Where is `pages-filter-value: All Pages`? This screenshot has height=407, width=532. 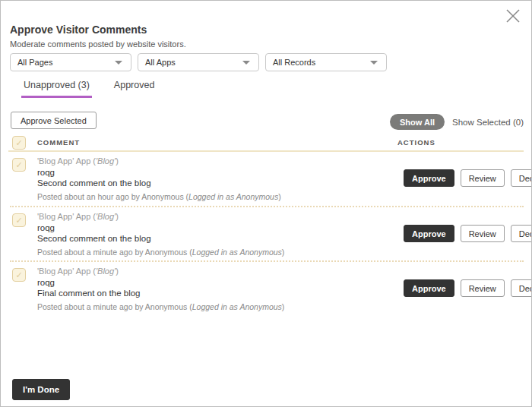
pages-filter-value: All Pages is located at coordinates (35, 62).